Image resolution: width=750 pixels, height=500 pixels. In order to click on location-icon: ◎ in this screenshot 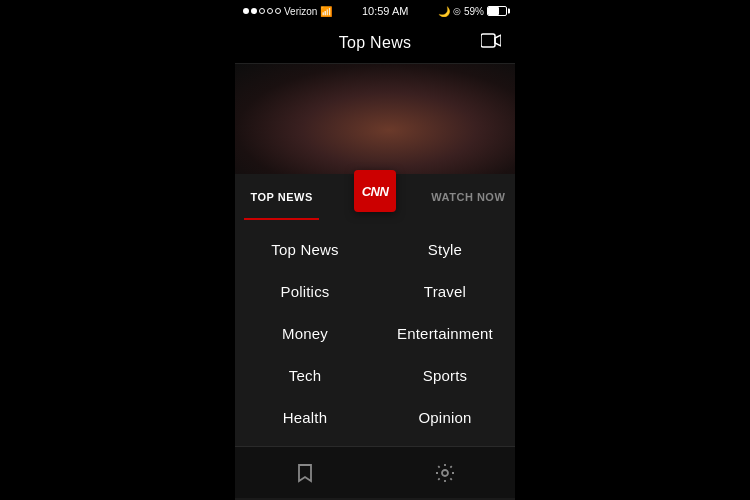, I will do `click(457, 11)`.